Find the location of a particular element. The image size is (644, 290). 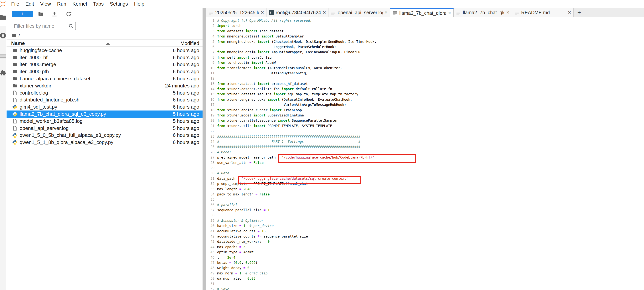

file-row-xtuner-workdir: xtuner-workdir24 minutes ago is located at coordinates (104, 86).